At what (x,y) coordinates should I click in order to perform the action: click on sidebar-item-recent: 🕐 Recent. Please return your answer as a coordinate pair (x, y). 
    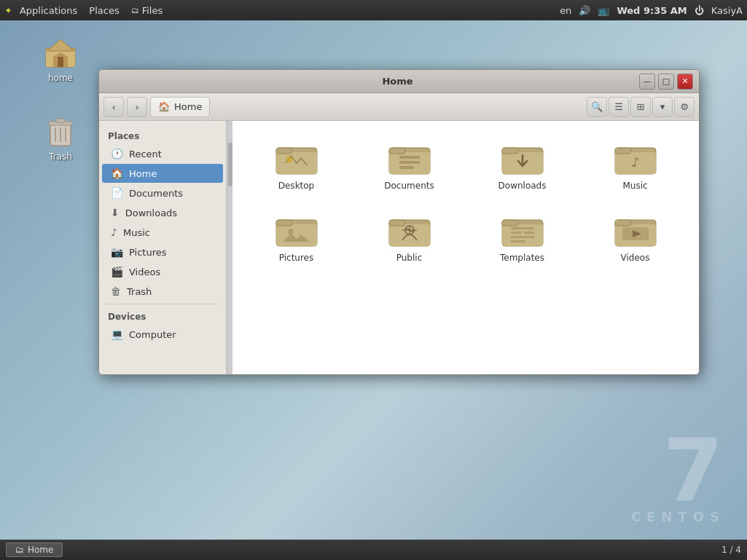
    Looking at the image, I should click on (163, 154).